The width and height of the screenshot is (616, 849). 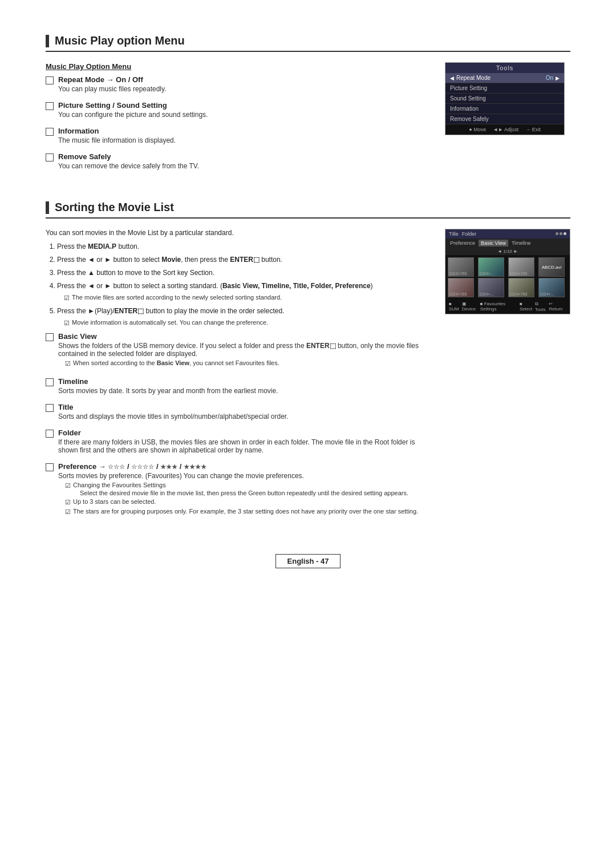 I want to click on checkbox-icon-remove, so click(x=50, y=157).